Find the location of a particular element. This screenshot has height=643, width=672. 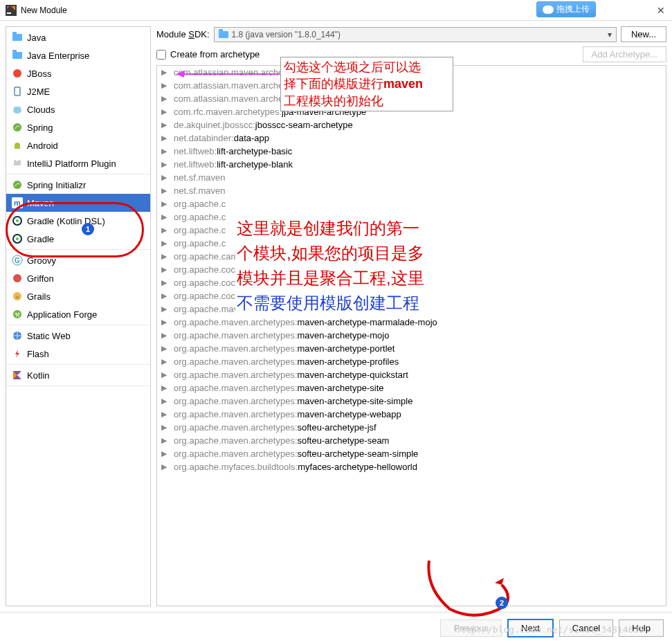

sidebar-item-spring: Spring is located at coordinates (78, 127).